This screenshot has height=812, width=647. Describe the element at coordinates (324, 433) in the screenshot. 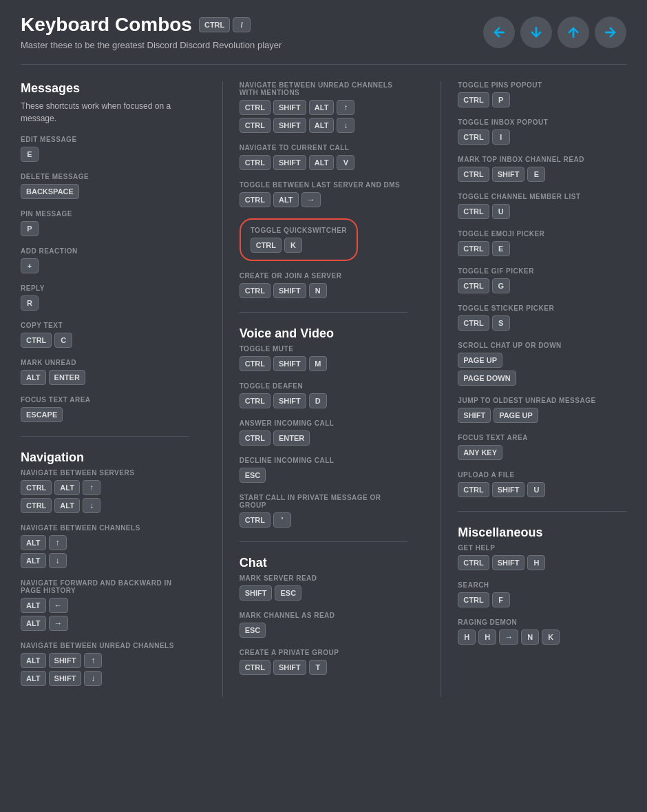

I see `shortcut-answer-call: ANSWER INCOMING CALL CTRLENTER` at that location.